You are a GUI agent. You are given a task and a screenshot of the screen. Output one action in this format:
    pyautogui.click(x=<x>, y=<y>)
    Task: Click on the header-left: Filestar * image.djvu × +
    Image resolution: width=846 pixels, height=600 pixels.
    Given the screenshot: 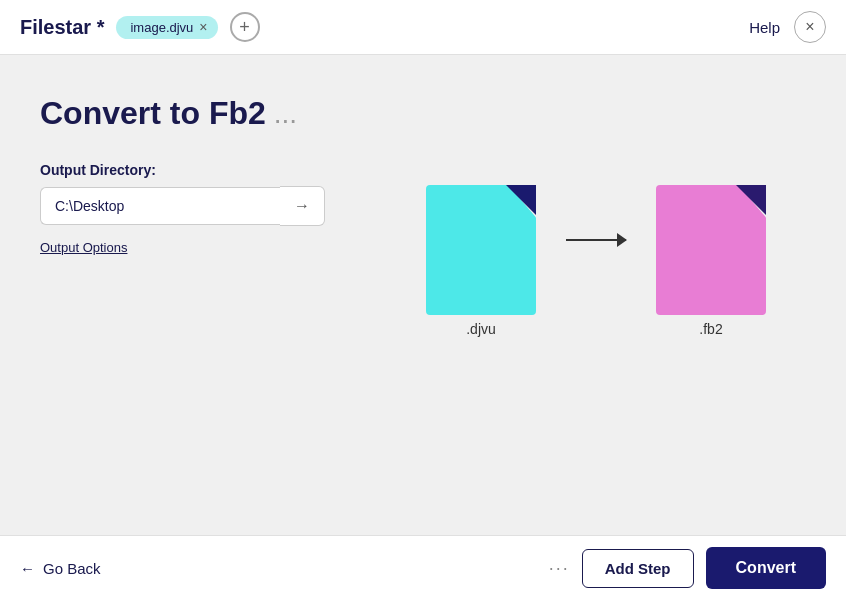 What is the action you would take?
    pyautogui.click(x=140, y=27)
    